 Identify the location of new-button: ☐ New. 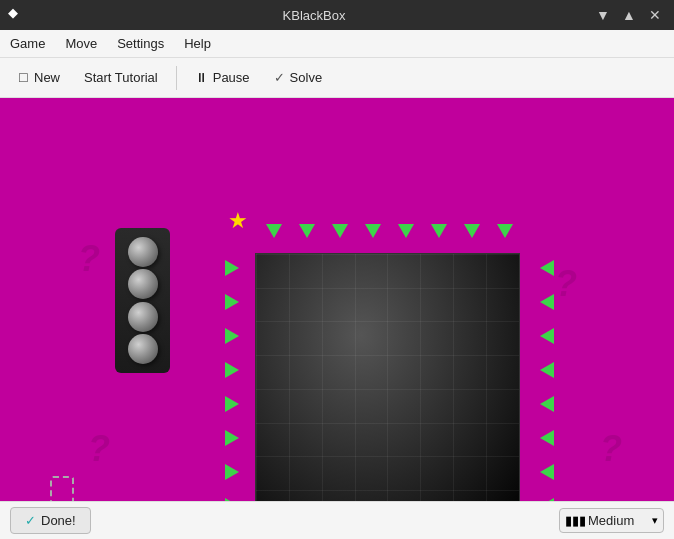
(39, 78).